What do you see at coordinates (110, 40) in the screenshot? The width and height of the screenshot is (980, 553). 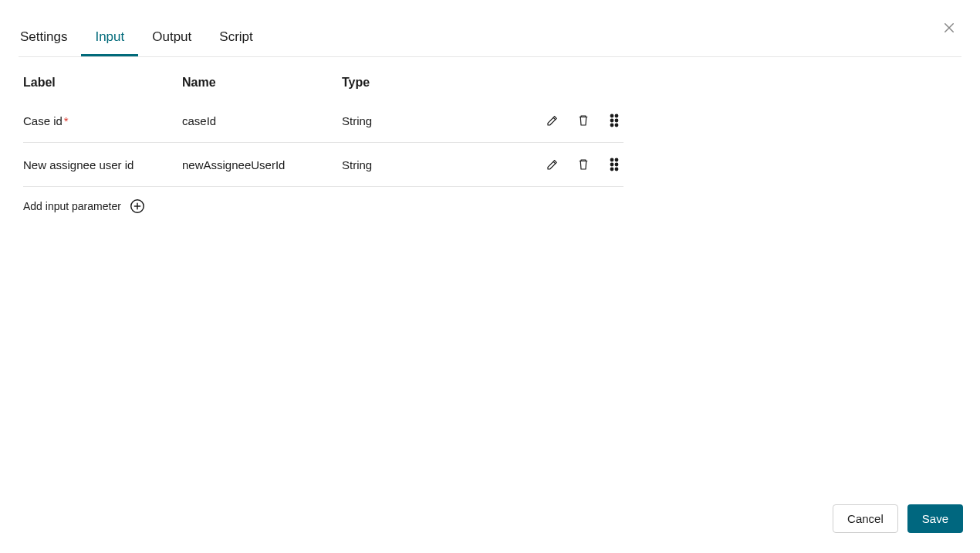 I see `tab-input: Input` at bounding box center [110, 40].